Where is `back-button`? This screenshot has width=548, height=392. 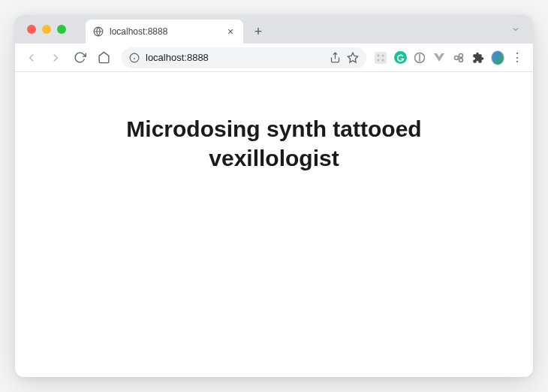
back-button is located at coordinates (32, 58).